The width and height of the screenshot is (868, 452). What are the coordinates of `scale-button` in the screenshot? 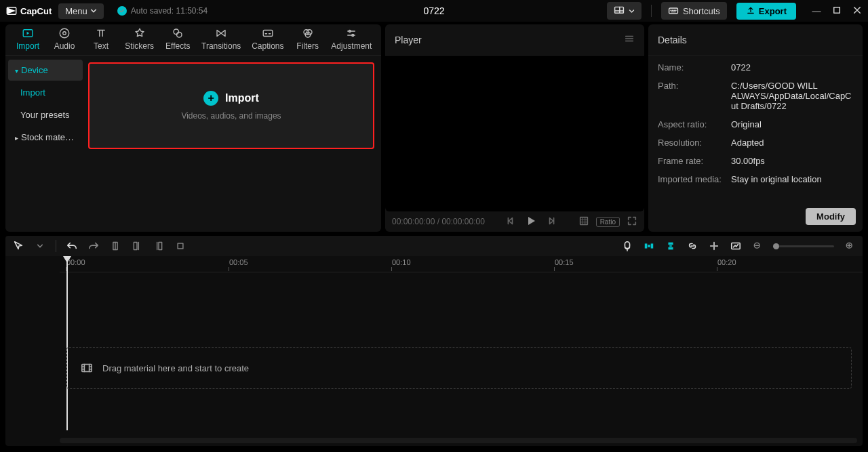 It's located at (584, 222).